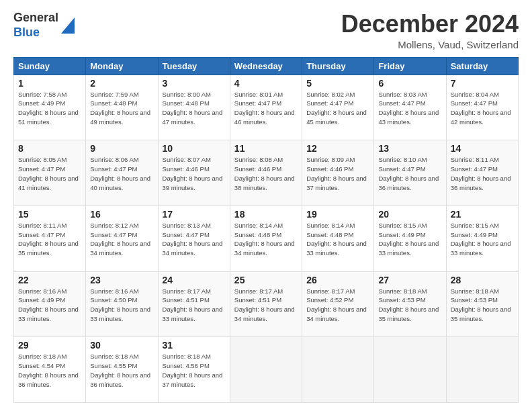 This screenshot has height=411, width=532. What do you see at coordinates (193, 238) in the screenshot?
I see `calendar-cell: 17Sunrise: 8:13 AMSunset: 4:47 PMDayligh…` at bounding box center [193, 238].